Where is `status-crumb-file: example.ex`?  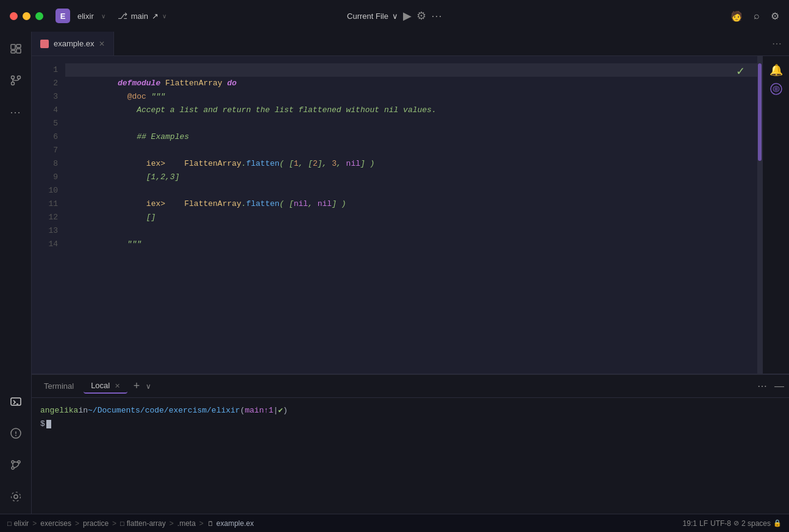 status-crumb-file: example.ex is located at coordinates (235, 523).